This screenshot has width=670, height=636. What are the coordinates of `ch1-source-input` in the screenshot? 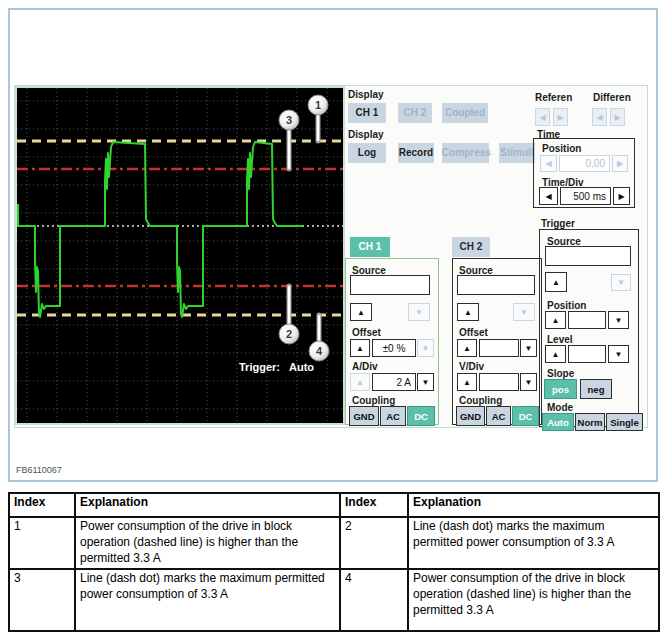 It's located at (390, 285).